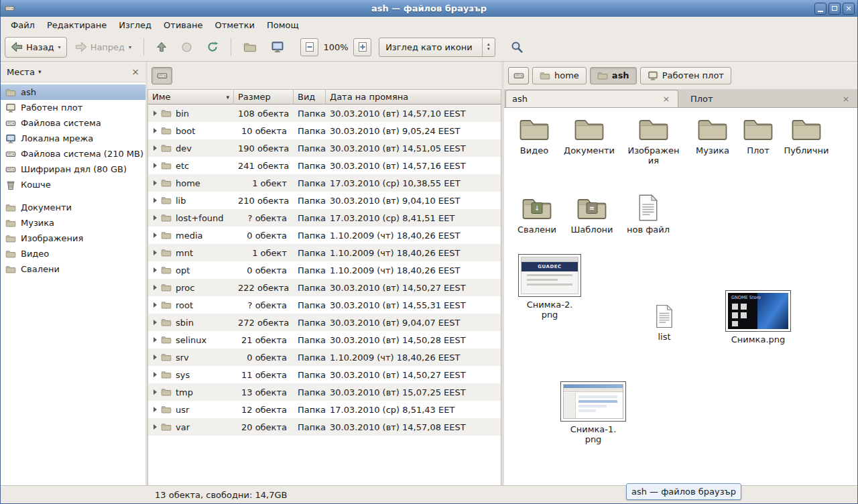 This screenshot has width=858, height=504. What do you see at coordinates (76, 25) in the screenshot?
I see `menu-edit: Редактиране` at bounding box center [76, 25].